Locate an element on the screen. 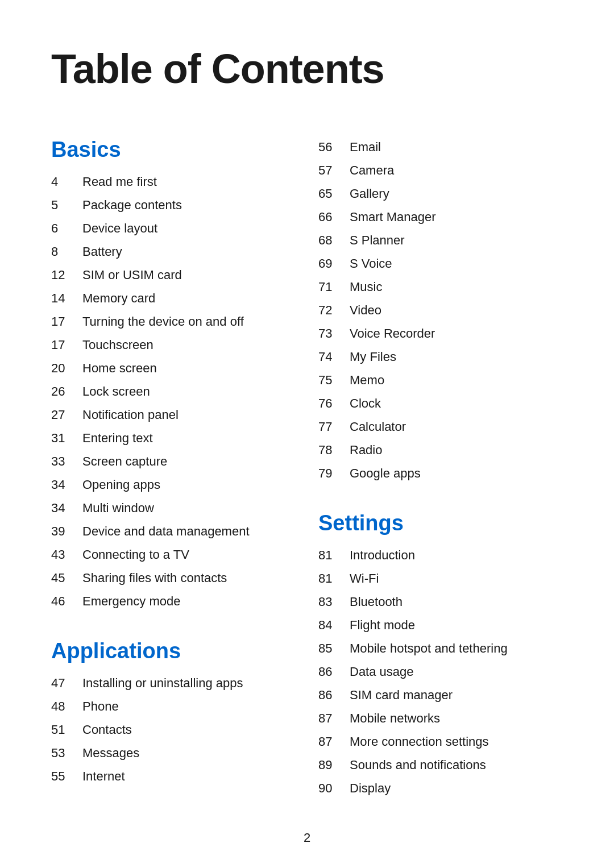 This screenshot has width=614, height=868. page-num: 43 is located at coordinates (67, 555).